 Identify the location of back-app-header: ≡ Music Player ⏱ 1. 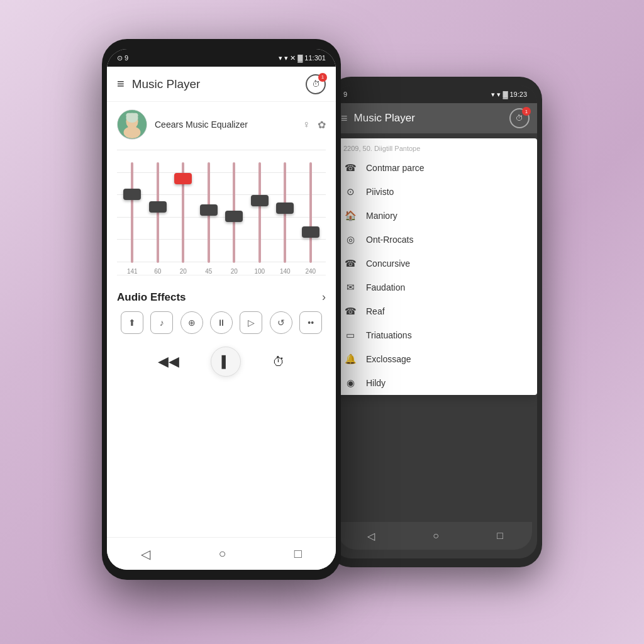
(435, 118).